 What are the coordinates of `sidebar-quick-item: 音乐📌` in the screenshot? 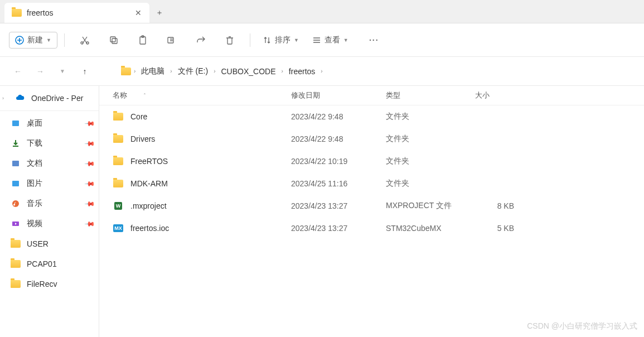 It's located at (49, 204).